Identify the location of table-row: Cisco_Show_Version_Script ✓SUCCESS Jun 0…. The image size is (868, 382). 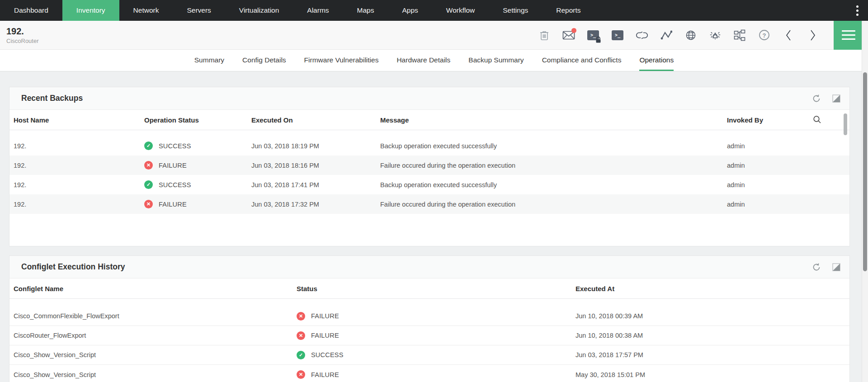
(429, 355).